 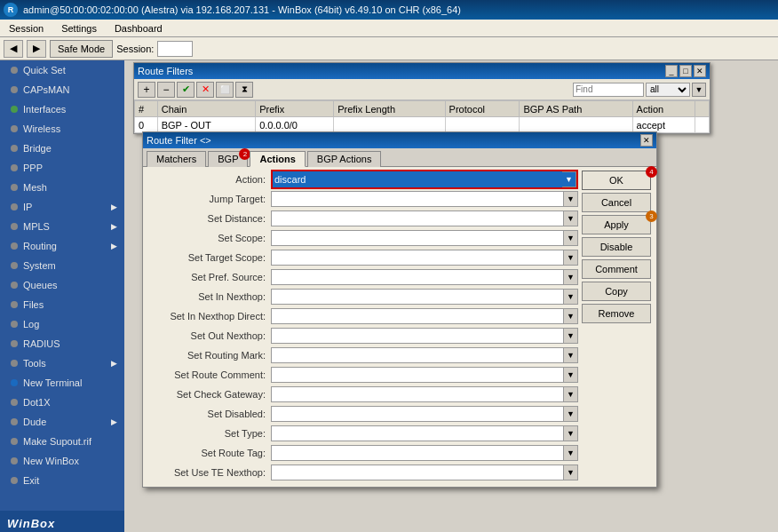 What do you see at coordinates (417, 316) in the screenshot?
I see `set-in-nexthop-direct-input` at bounding box center [417, 316].